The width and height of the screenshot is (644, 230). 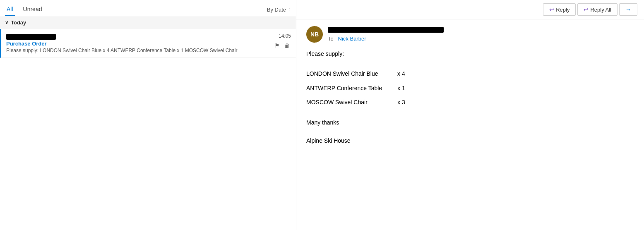 What do you see at coordinates (136, 50) in the screenshot?
I see `email-preview: Please supply: LONDON Swivel Chair Blue …` at bounding box center [136, 50].